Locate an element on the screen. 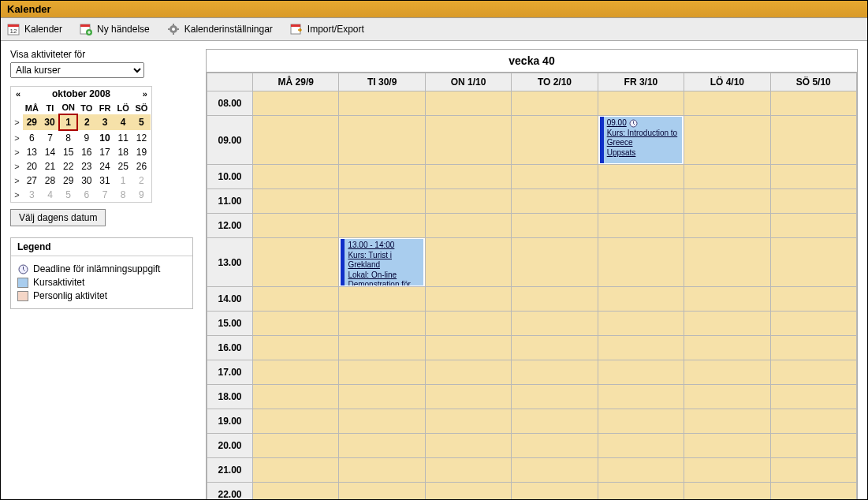 This screenshot has width=868, height=500. filter-select: Alla kurser is located at coordinates (77, 70).